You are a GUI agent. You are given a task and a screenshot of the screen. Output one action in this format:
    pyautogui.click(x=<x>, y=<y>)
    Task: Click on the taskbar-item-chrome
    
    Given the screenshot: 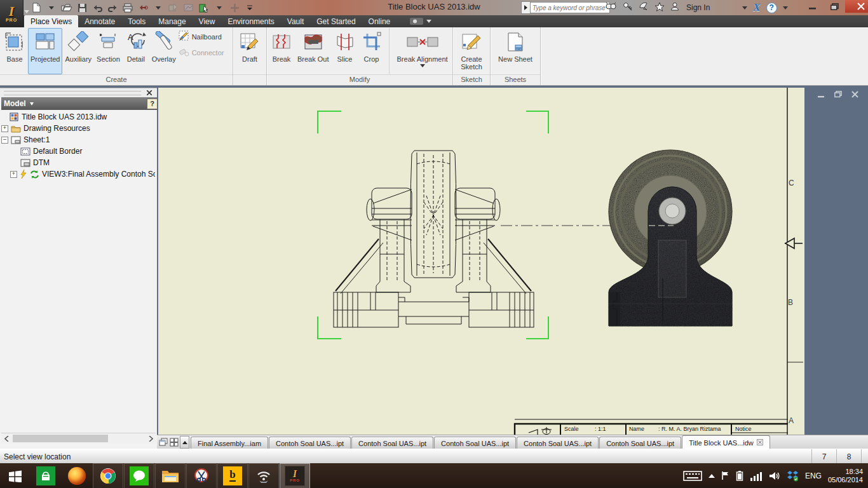 What is the action you would take?
    pyautogui.click(x=108, y=475)
    